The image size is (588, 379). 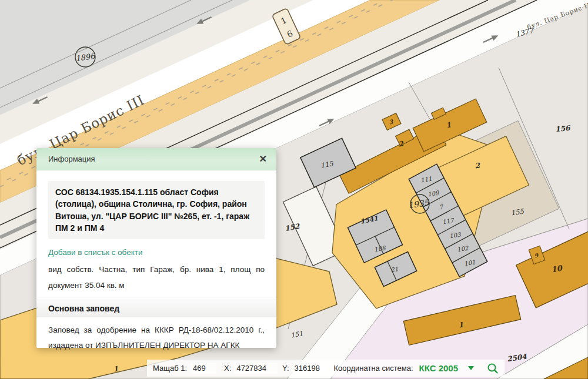 I want to click on y-coordinate-label: Y:, so click(x=286, y=368).